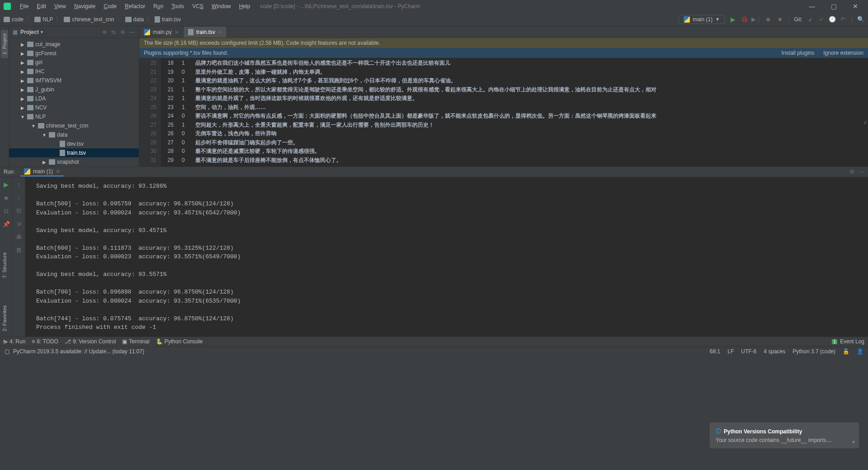 Image resolution: width=868 pixels, height=470 pixels. I want to click on tree-item-chinese_text_cnn: ▼chinese_text_cnn, so click(74, 126).